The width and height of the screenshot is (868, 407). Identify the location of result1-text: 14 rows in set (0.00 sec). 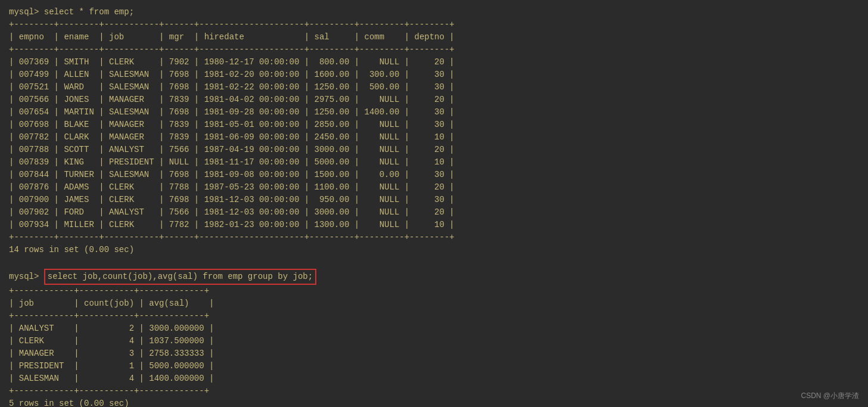
(71, 250).